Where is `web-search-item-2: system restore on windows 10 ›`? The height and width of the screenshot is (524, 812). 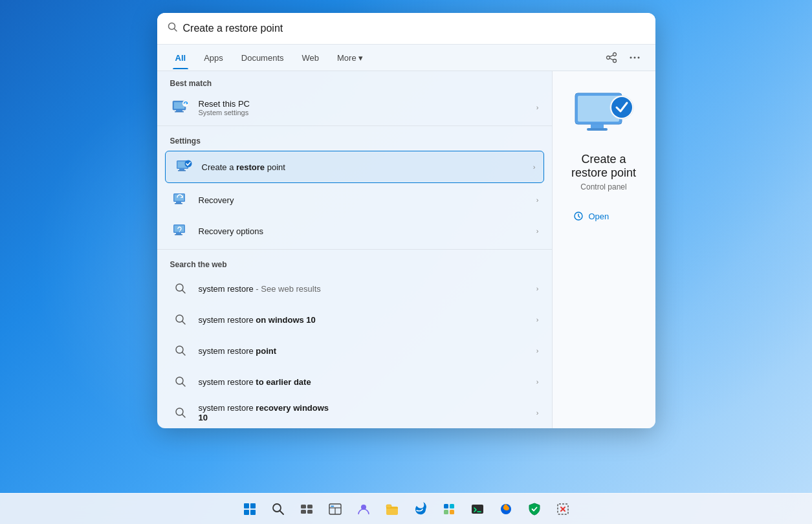 web-search-item-2: system restore on windows 10 › is located at coordinates (355, 320).